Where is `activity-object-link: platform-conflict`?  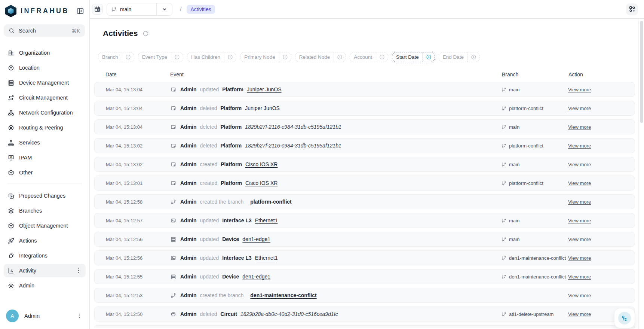 activity-object-link: platform-conflict is located at coordinates (271, 202).